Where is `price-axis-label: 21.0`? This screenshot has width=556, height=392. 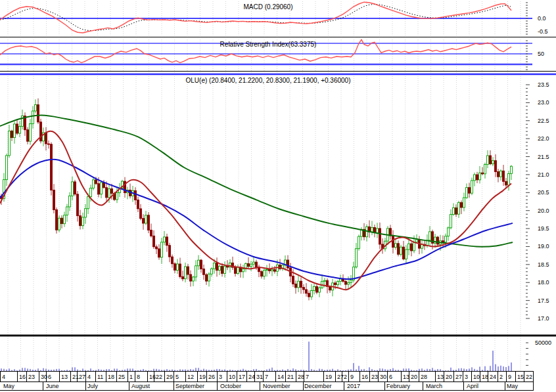
price-axis-label: 21.0 is located at coordinates (544, 175).